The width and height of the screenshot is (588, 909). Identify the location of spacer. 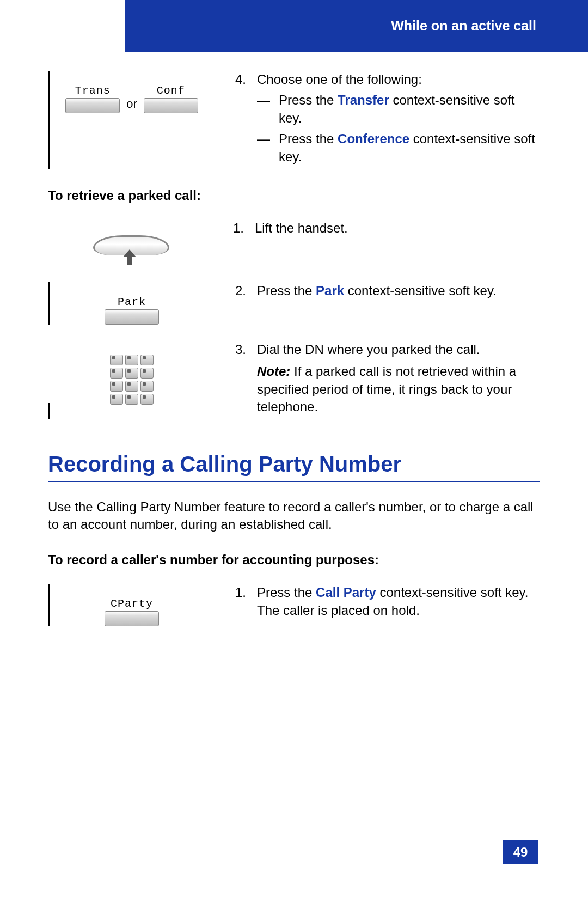
(51, 243).